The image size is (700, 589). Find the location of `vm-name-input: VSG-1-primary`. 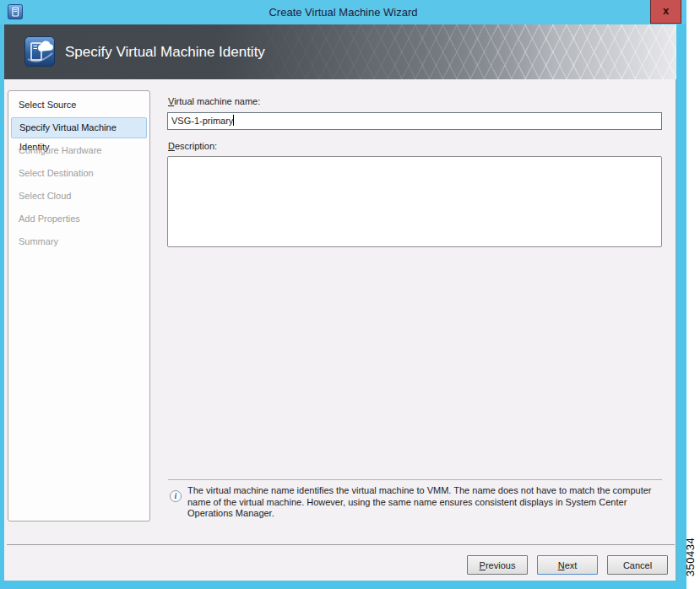

vm-name-input: VSG-1-primary is located at coordinates (415, 122).